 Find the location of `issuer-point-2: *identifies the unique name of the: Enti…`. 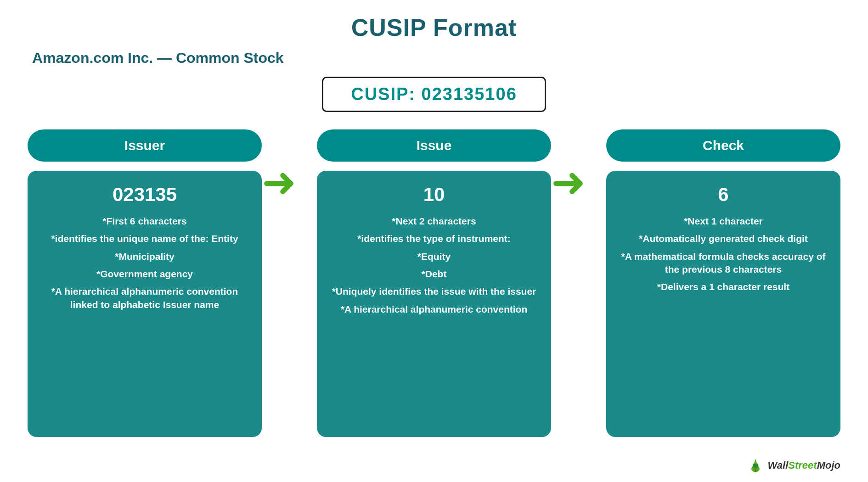

issuer-point-2: *identifies the unique name of the: Enti… is located at coordinates (145, 239).